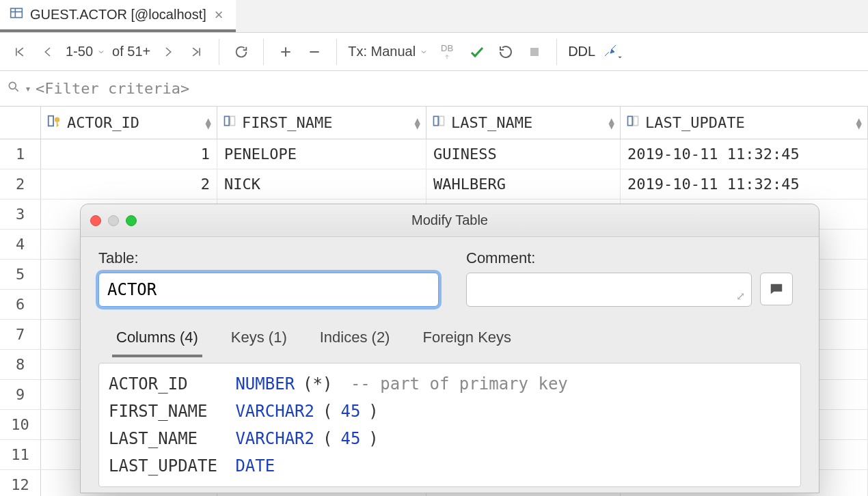 The height and width of the screenshot is (496, 868). I want to click on table-name-label: Table:, so click(269, 258).